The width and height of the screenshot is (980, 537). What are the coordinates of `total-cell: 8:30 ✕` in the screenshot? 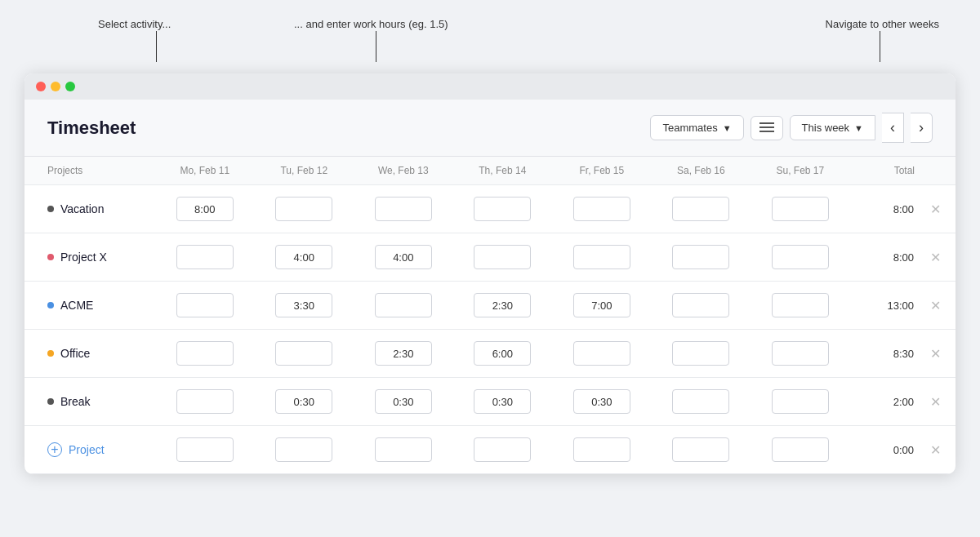 It's located at (903, 354).